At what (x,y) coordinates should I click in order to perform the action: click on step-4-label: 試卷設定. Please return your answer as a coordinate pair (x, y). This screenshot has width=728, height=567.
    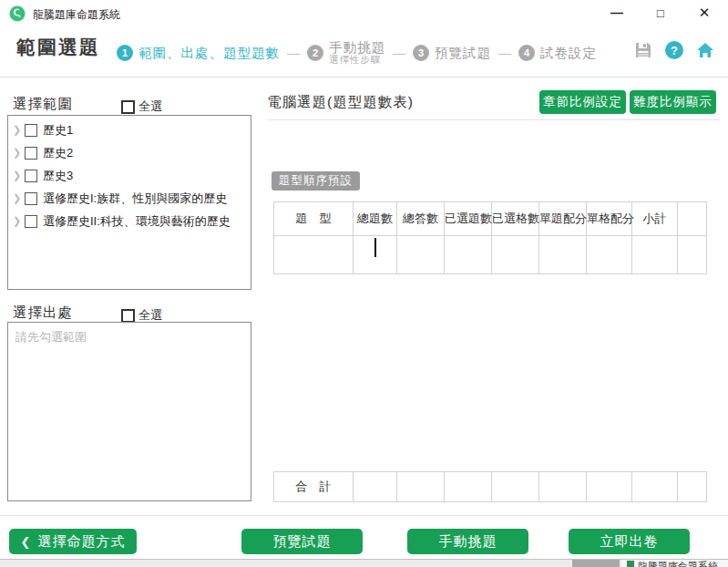
    Looking at the image, I should click on (569, 53).